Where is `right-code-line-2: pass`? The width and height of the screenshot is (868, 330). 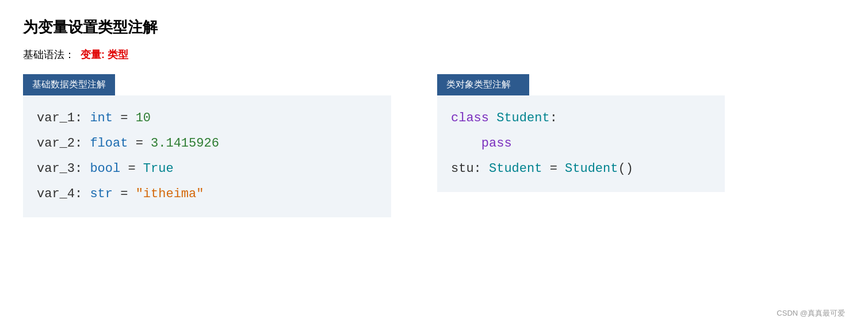
right-code-line-2: pass is located at coordinates (581, 144).